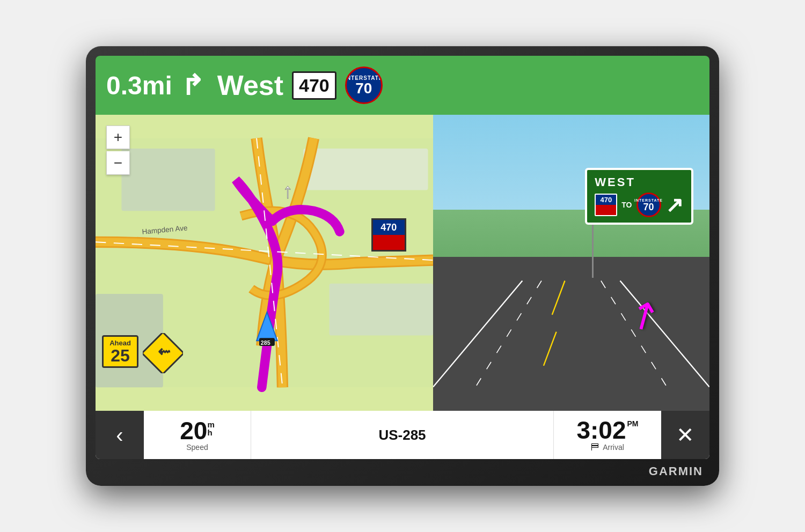  Describe the element at coordinates (389, 227) in the screenshot. I see `co-shield-top: 470` at that location.